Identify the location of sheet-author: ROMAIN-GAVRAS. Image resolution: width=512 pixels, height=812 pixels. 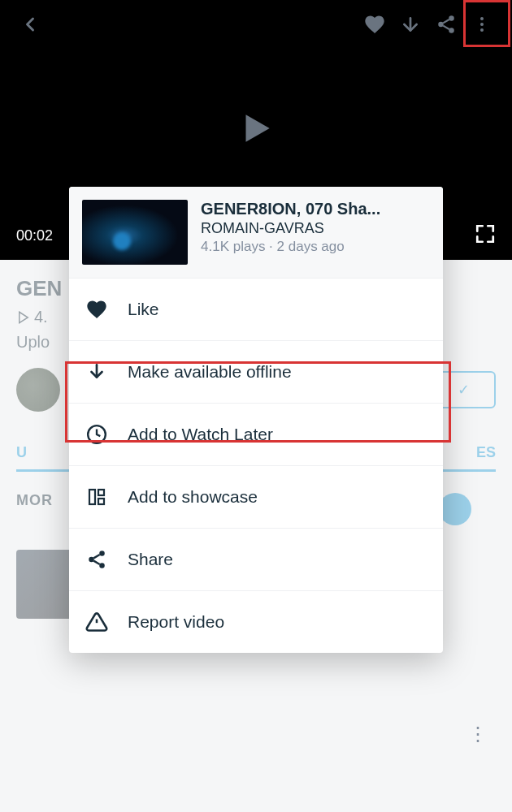
(315, 229).